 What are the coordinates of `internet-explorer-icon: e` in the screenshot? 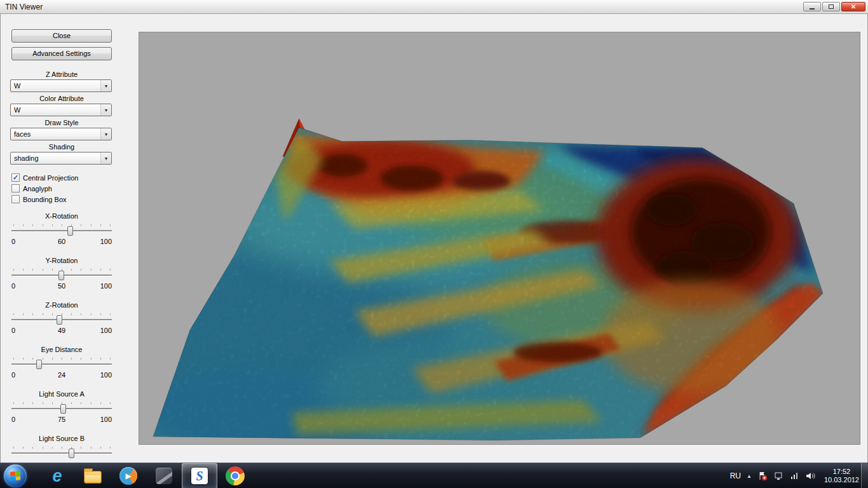 It's located at (57, 477).